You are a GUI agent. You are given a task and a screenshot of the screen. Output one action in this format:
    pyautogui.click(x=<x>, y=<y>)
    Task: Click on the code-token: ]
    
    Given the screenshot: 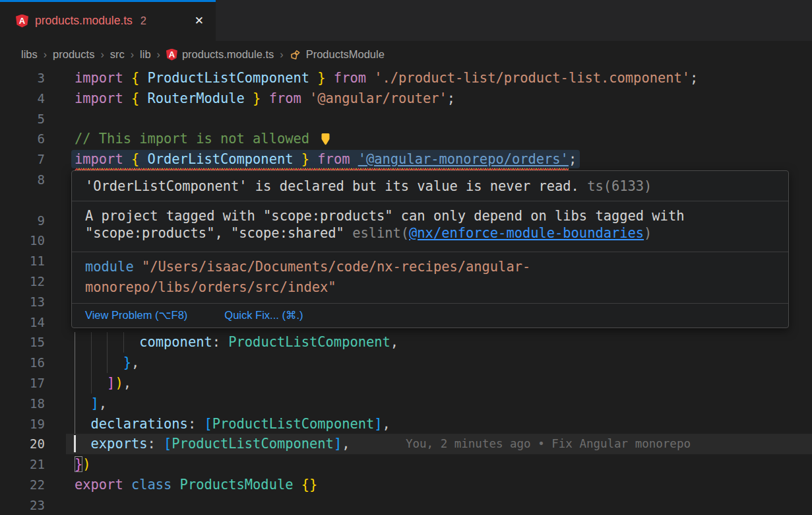 What is the action you would take?
    pyautogui.click(x=378, y=424)
    